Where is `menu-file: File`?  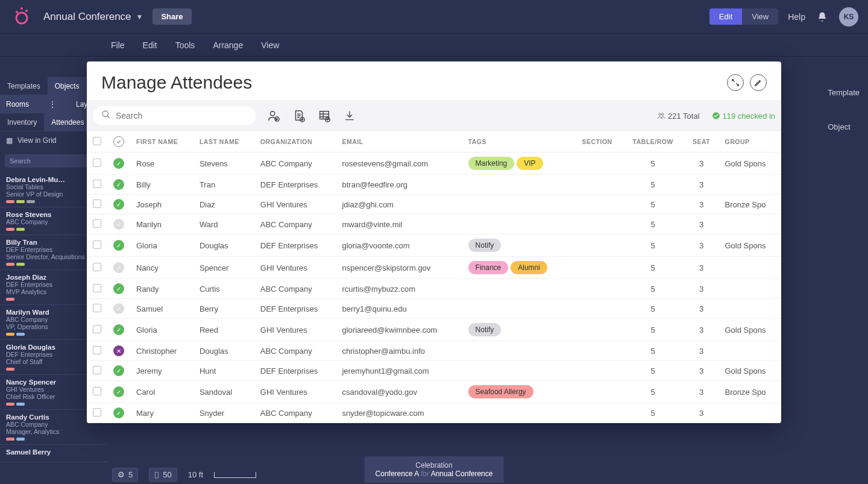 menu-file: File is located at coordinates (118, 45).